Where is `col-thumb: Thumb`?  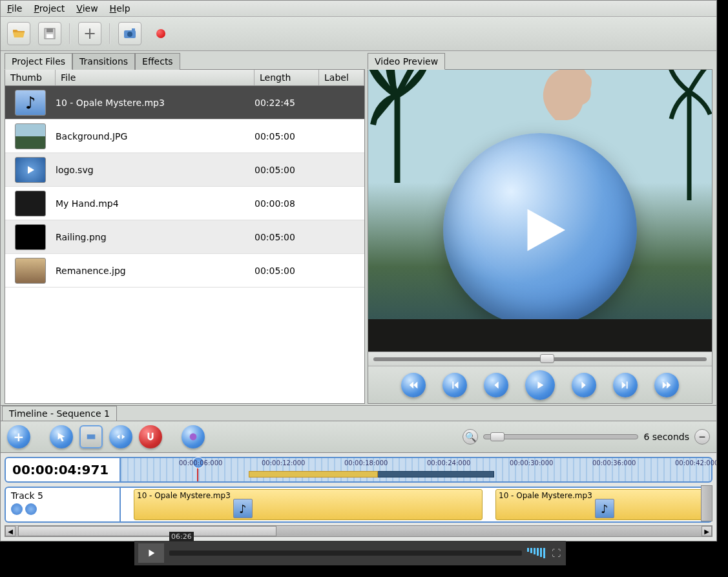
col-thumb: Thumb is located at coordinates (30, 78).